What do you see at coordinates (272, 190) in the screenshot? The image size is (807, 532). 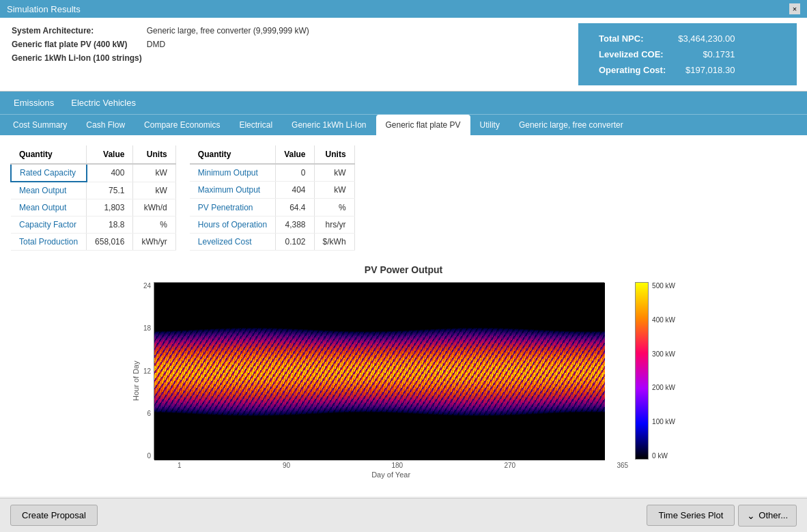 I see `table-row: Maximum Output404kW` at bounding box center [272, 190].